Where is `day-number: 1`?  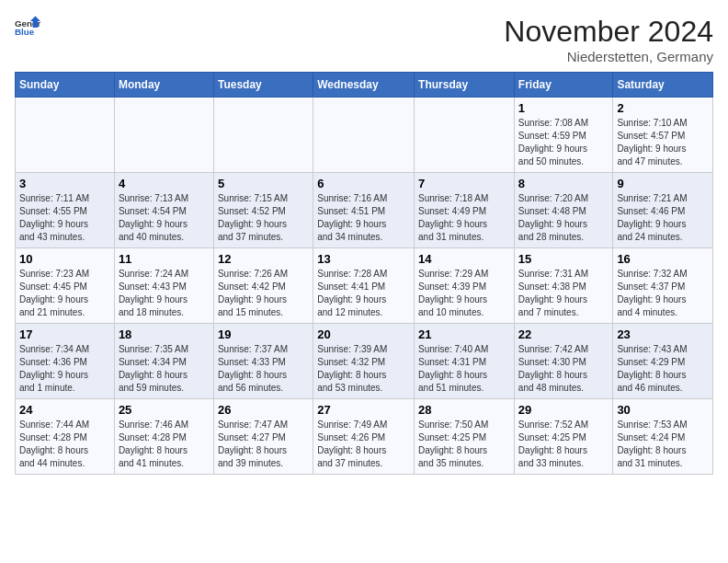 day-number: 1 is located at coordinates (564, 109).